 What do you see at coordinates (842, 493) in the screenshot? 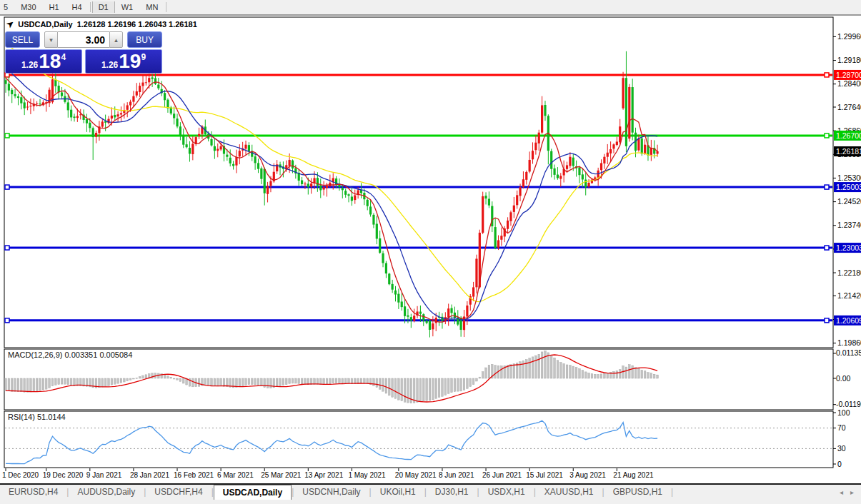
I see `tab-scroll-left: ◂` at bounding box center [842, 493].